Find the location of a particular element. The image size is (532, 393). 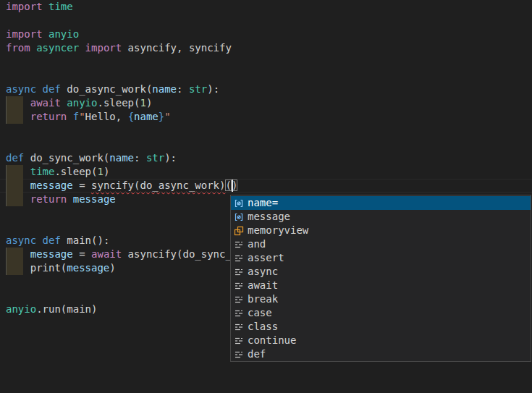

suggestion-item-and: and is located at coordinates (381, 245).